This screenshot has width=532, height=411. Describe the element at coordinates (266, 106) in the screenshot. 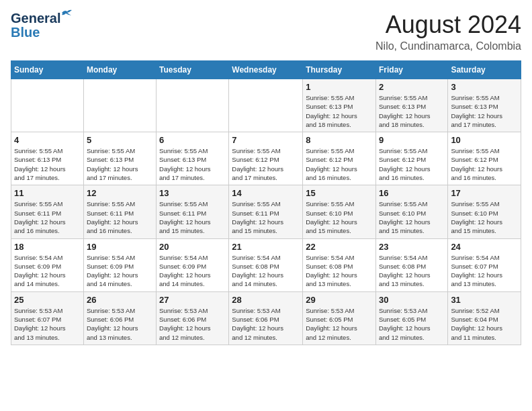

I see `calendar-week-row: 1Sunrise: 5:55 AM Sunset: 6:13 PM Daylig…` at that location.